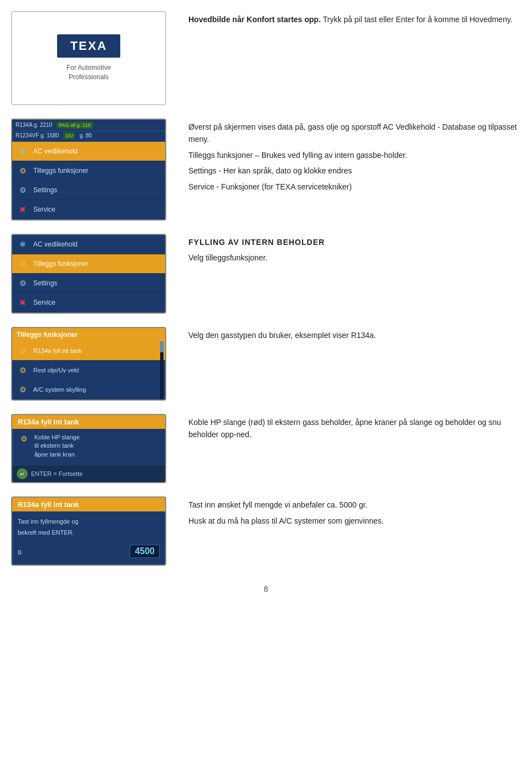 The height and width of the screenshot is (758, 532). Describe the element at coordinates (23, 264) in the screenshot. I see `gear-icon-2: ⚙` at that location.